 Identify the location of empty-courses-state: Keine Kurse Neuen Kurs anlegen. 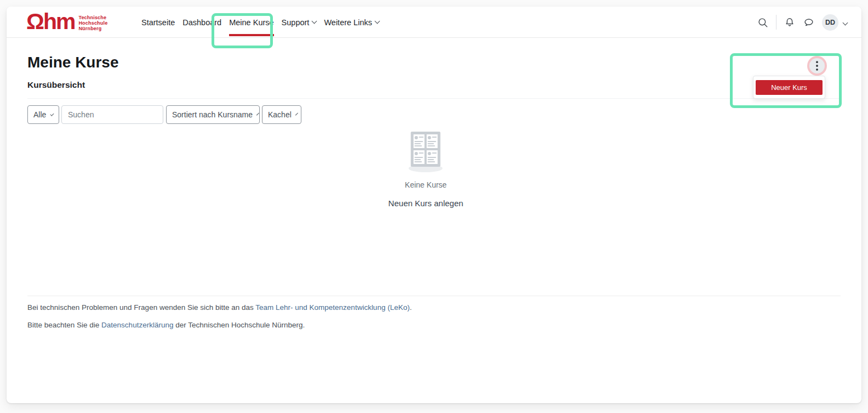
(426, 169).